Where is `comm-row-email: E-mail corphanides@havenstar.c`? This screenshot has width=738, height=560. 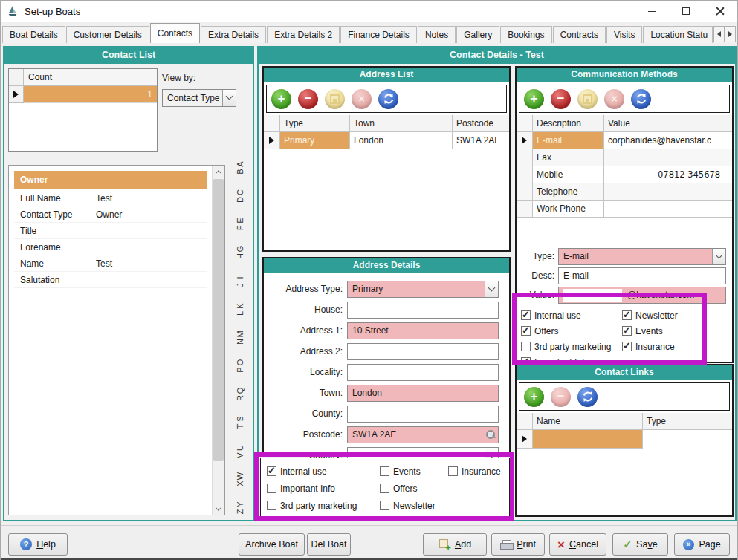
comm-row-email: E-mail corphanides@havenstar.c is located at coordinates (624, 141).